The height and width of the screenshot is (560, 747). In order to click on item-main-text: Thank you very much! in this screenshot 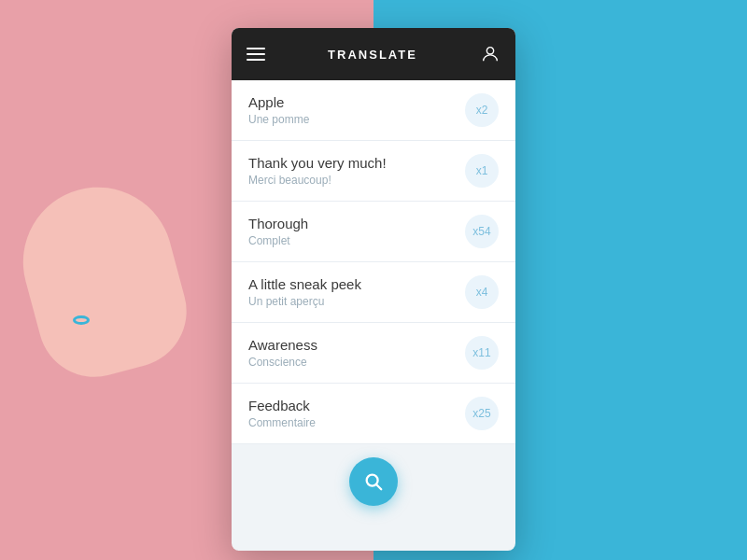, I will do `click(317, 162)`.